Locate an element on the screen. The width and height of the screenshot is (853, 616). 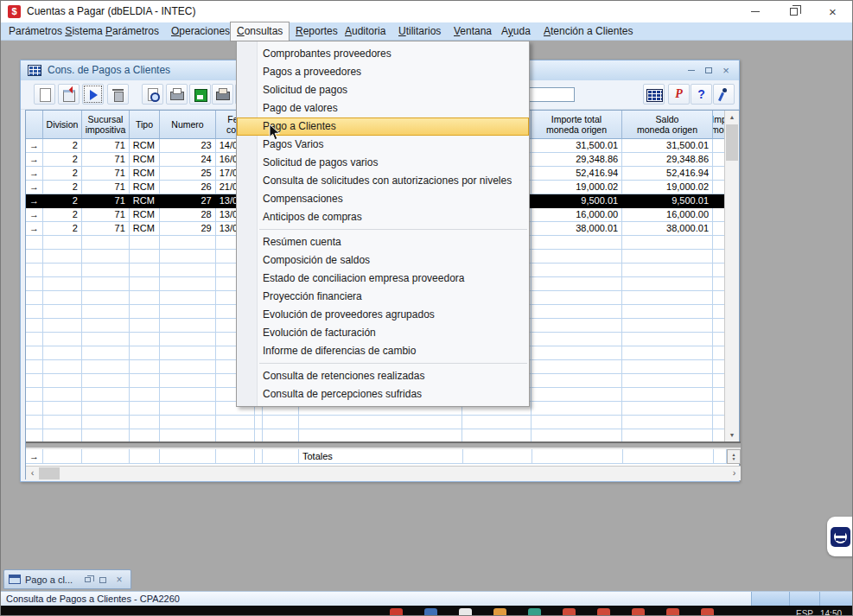
menubar-item-par-metros: Parámetros is located at coordinates (132, 31).